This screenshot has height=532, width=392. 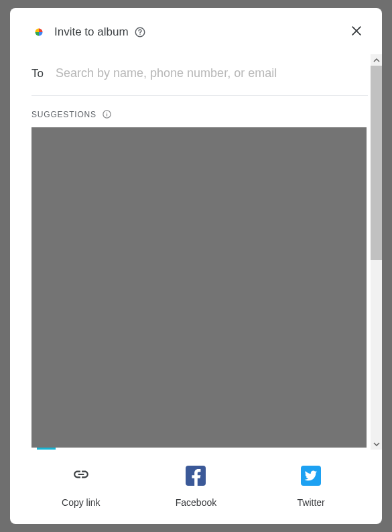 I want to click on copy-link-button: Copy link, so click(x=81, y=486).